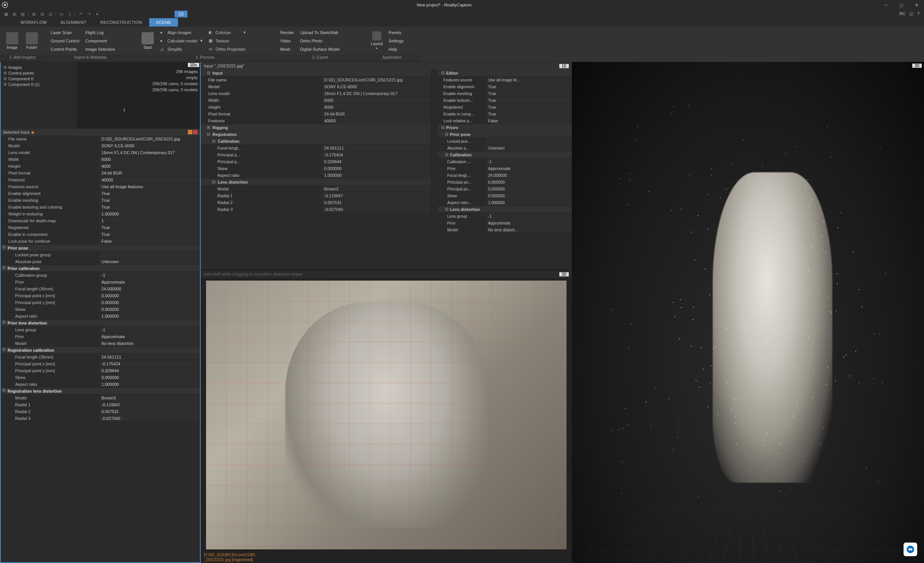 The image size is (924, 563). What do you see at coordinates (100, 268) in the screenshot?
I see `prop-section: ⊟Prior calibration` at bounding box center [100, 268].